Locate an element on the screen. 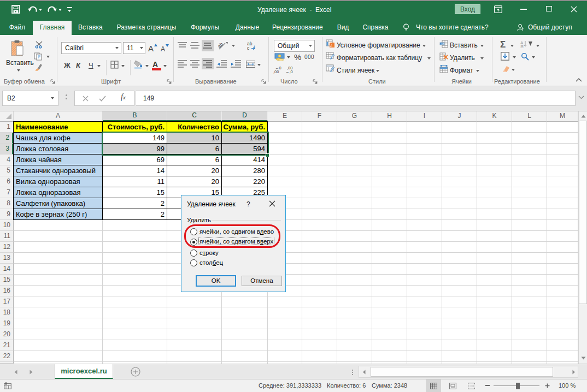  svg-text: →,0 is located at coordinates (289, 72).